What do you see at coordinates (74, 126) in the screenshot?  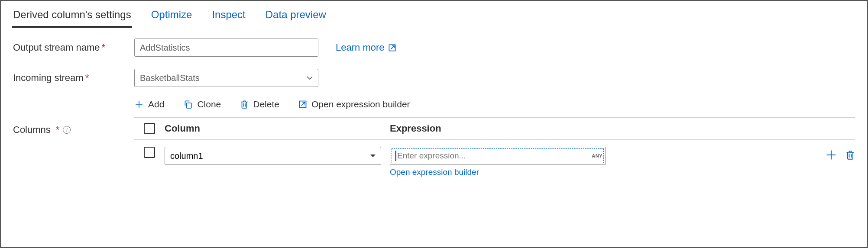 I see `columns-label: Columns * i` at bounding box center [74, 126].